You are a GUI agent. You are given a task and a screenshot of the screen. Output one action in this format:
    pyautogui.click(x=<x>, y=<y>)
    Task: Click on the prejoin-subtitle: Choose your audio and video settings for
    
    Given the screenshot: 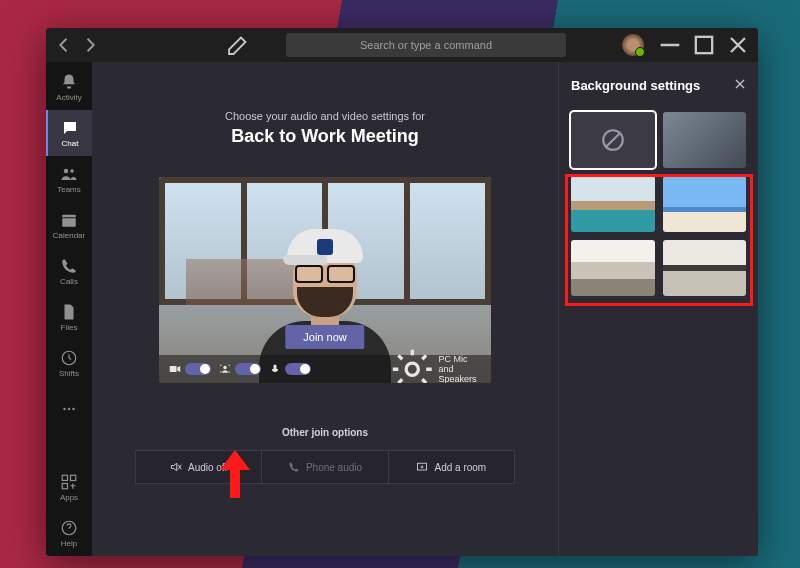 What is the action you would take?
    pyautogui.click(x=325, y=116)
    